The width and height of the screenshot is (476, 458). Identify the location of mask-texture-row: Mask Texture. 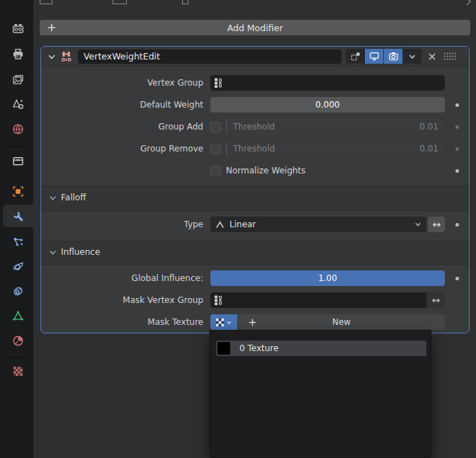
(255, 322).